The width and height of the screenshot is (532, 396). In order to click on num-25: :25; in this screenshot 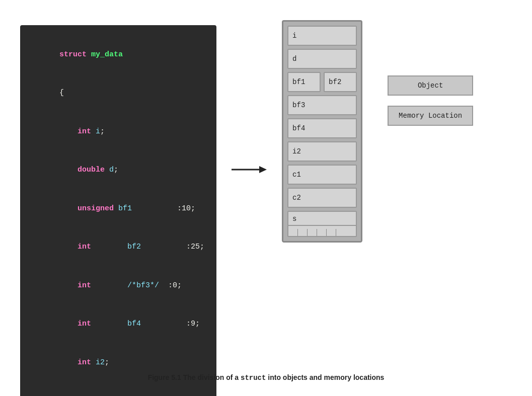, I will do `click(195, 247)`.